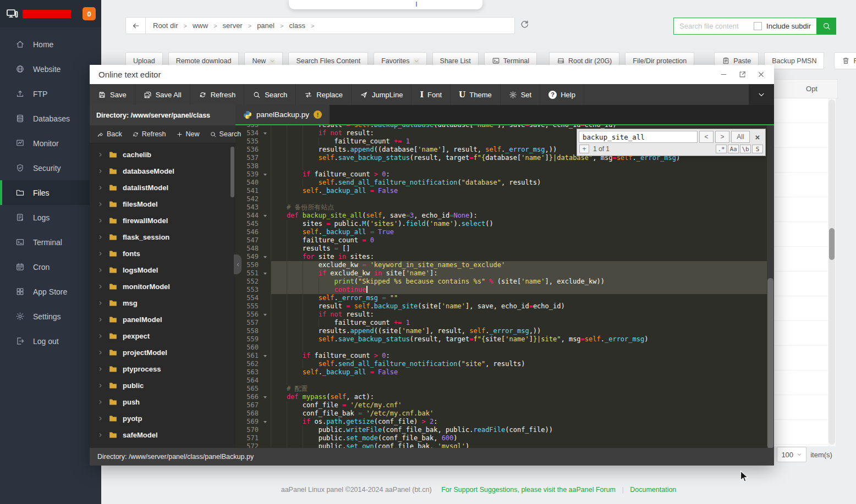 This screenshot has width=856, height=504. Describe the element at coordinates (233, 25) in the screenshot. I see `breadcrumb-item: server` at that location.